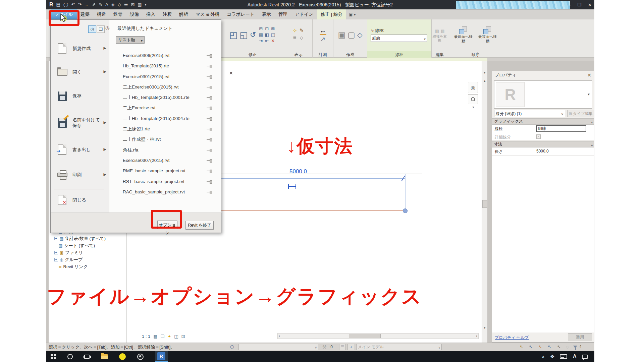 The width and height of the screenshot is (644, 362). What do you see at coordinates (405, 211) in the screenshot?
I see `line-end-handle` at bounding box center [405, 211].